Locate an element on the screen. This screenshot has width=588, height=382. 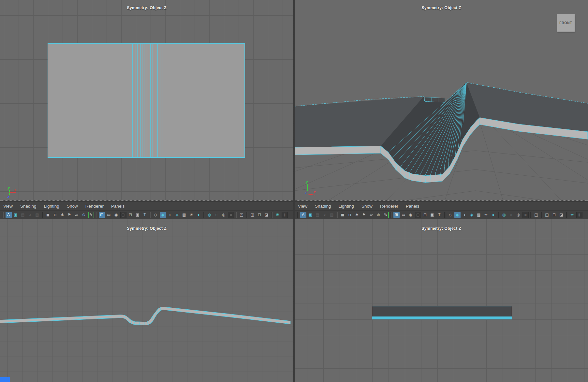
mesh-plane-front-view is located at coordinates (442, 313).